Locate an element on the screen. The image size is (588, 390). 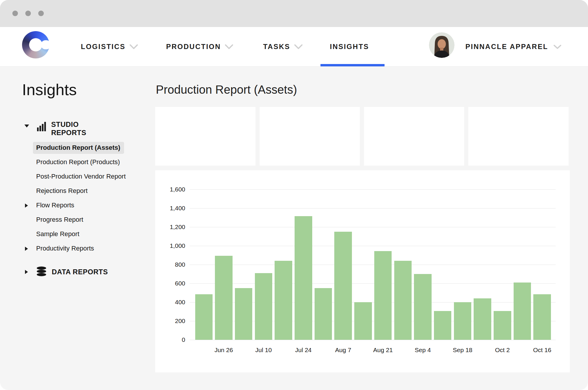
sidebar-item-productivity-reports: Productivity Reports is located at coordinates (91, 248).